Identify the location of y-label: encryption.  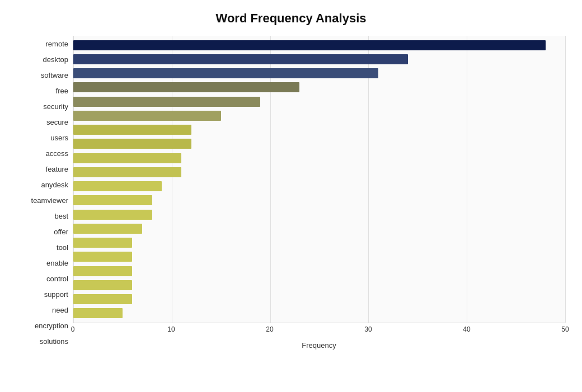
(51, 326).